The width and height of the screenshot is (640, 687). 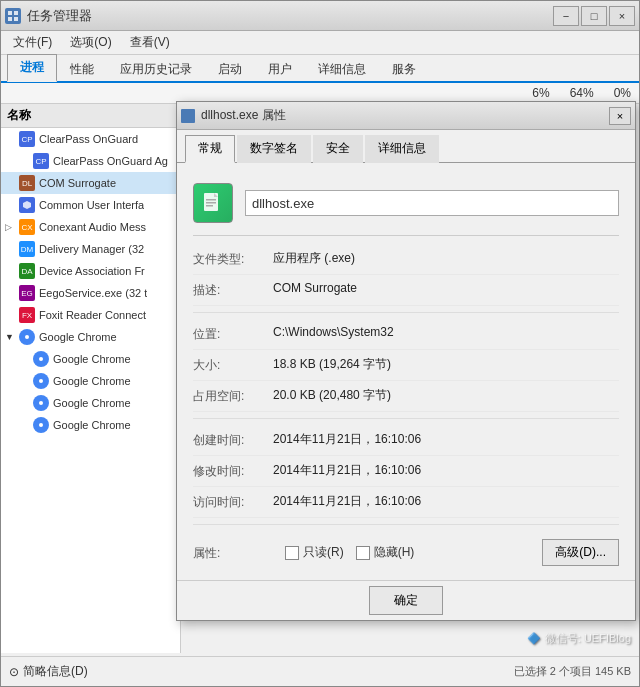 What do you see at coordinates (27, 205) in the screenshot?
I see `common-user-icon` at bounding box center [27, 205].